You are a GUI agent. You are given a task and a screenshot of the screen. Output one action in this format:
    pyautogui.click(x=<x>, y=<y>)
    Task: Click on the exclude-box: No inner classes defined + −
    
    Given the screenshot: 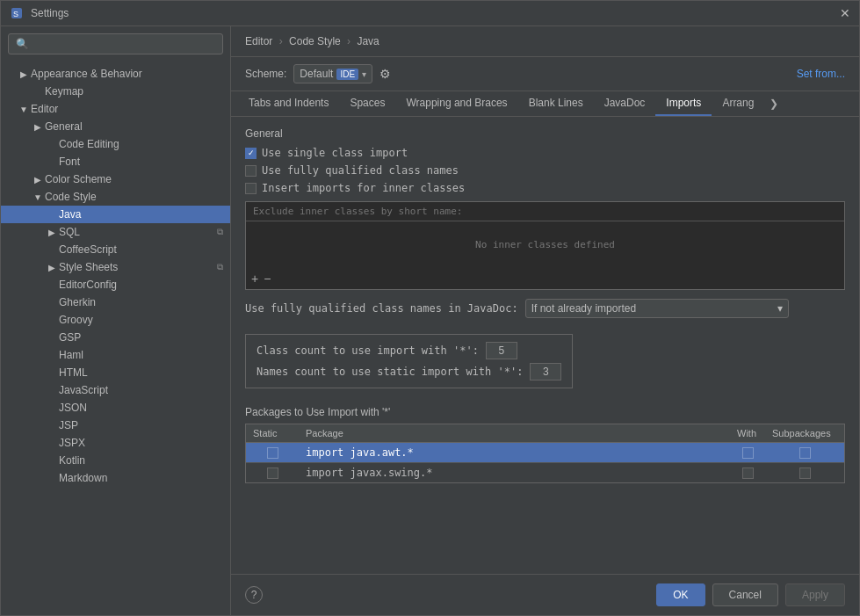 What is the action you would take?
    pyautogui.click(x=545, y=246)
    